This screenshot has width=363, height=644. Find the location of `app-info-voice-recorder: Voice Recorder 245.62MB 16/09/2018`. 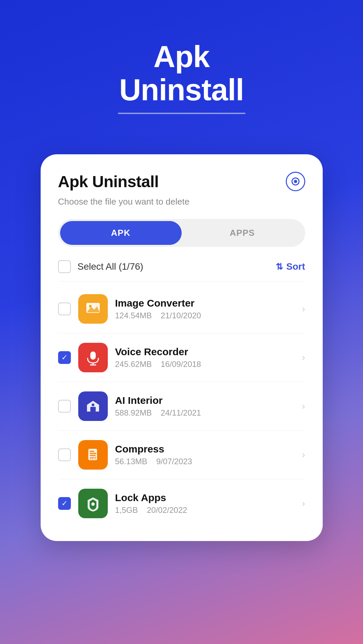

app-info-voice-recorder: Voice Recorder 245.62MB 16/09/2018 is located at coordinates (205, 358).